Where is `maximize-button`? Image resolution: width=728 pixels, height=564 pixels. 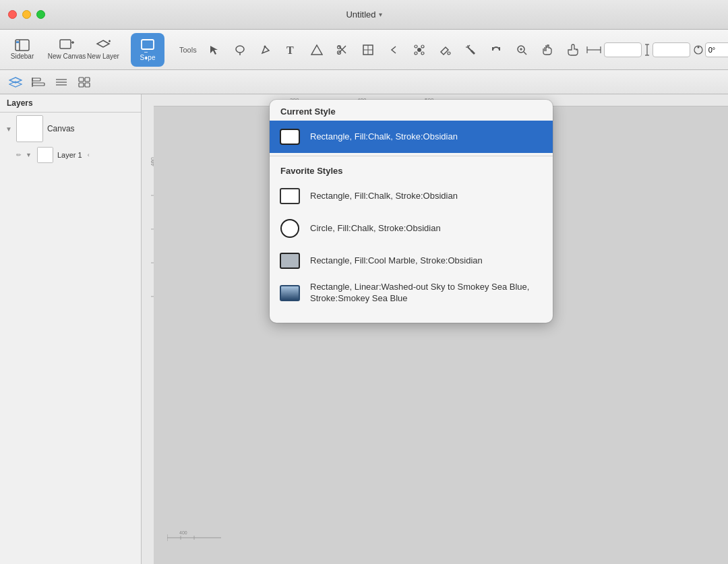
maximize-button is located at coordinates (40, 15).